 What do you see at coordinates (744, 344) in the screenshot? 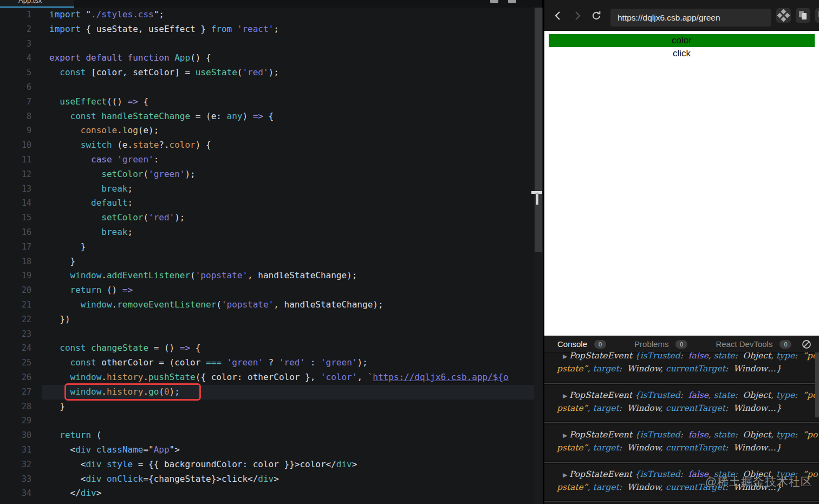
I see `console-tab-label: React DevTools` at bounding box center [744, 344].